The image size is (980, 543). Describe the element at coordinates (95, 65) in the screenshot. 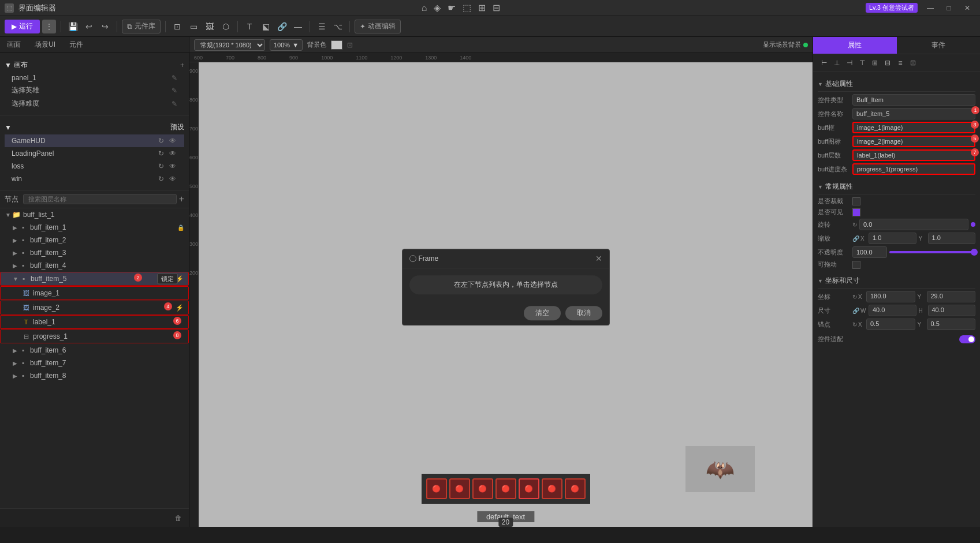

I see `canvas-section-header: ▼ 画布 +` at that location.